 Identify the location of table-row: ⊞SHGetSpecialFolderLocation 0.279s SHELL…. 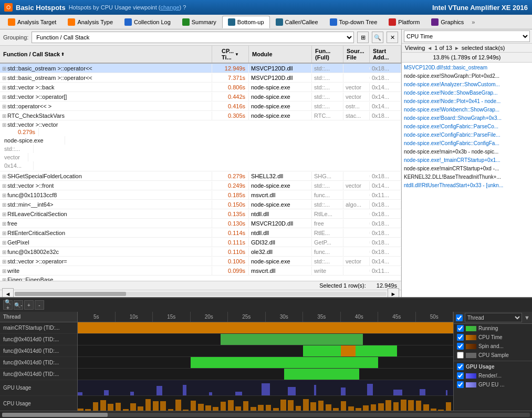
(201, 176).